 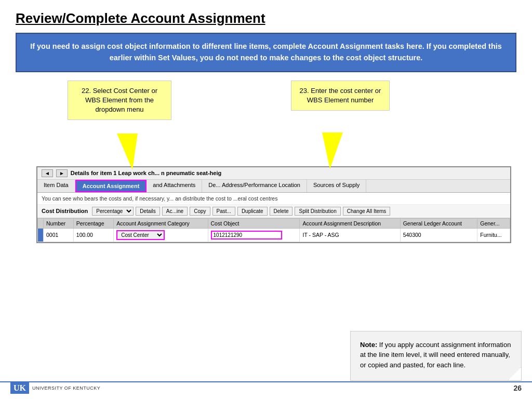 What do you see at coordinates (200, 211) in the screenshot?
I see `copy-btn: Copy` at bounding box center [200, 211].